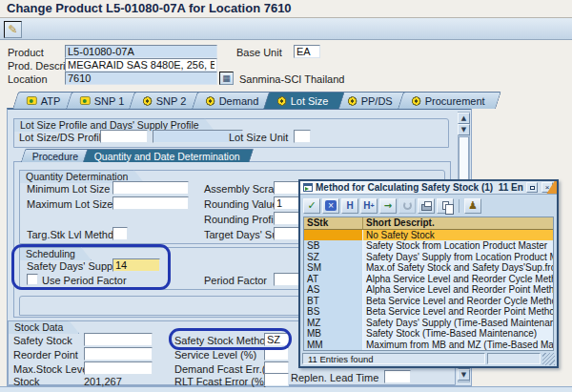 This screenshot has height=392, width=572. Describe the element at coordinates (63, 137) in the screenshot. I see `lot-size-profile-label: Lot Size/DS Profile` at that location.